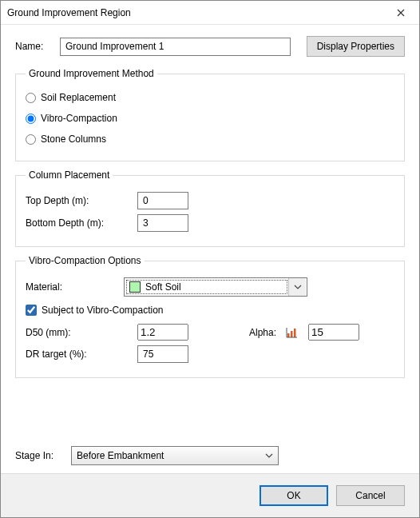  I want to click on top-depth-label: Top Depth (m):, so click(78, 201).